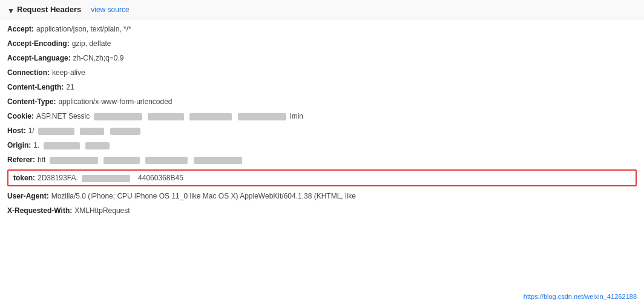 This screenshot has width=644, height=305. I want to click on header-row-referer: Referer: htt, so click(322, 160).